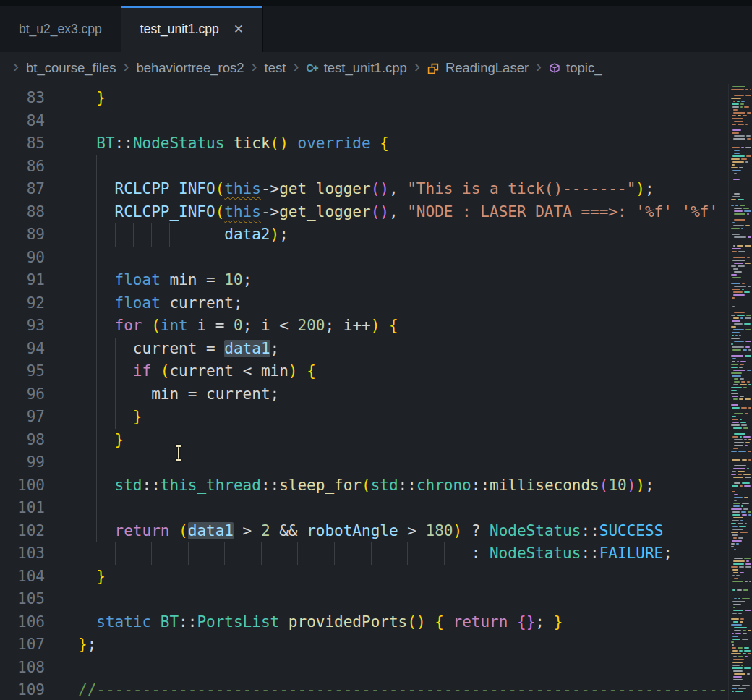 The width and height of the screenshot is (752, 700). Describe the element at coordinates (376, 417) in the screenshot. I see `code-line: 97 }` at that location.